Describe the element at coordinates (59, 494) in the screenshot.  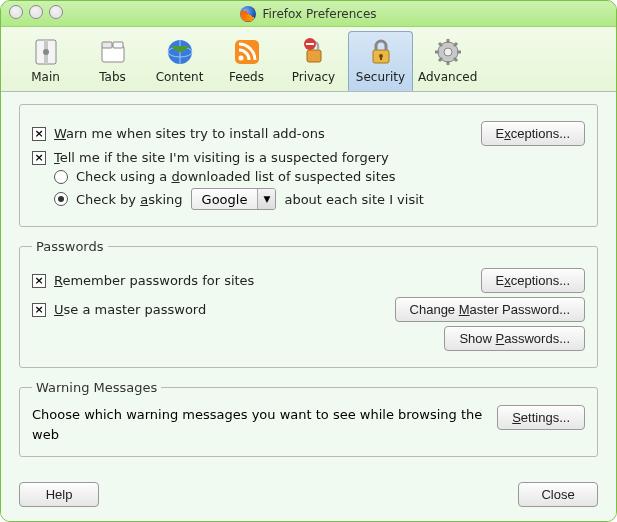
I see `help-button: Help` at that location.